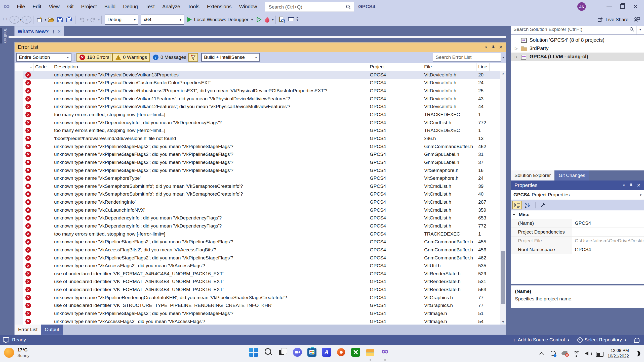 The image size is (644, 362). What do you see at coordinates (637, 353) in the screenshot?
I see `night-light-moon-icon` at bounding box center [637, 353].